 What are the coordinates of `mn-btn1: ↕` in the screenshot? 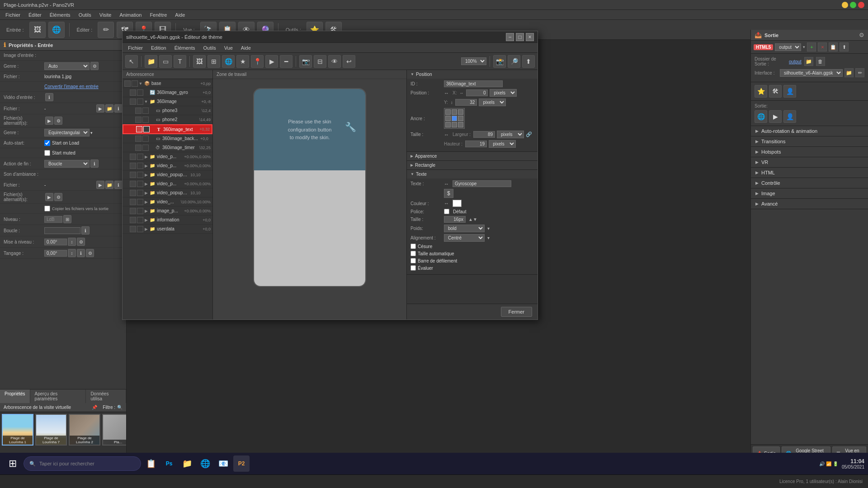 It's located at (72, 242).